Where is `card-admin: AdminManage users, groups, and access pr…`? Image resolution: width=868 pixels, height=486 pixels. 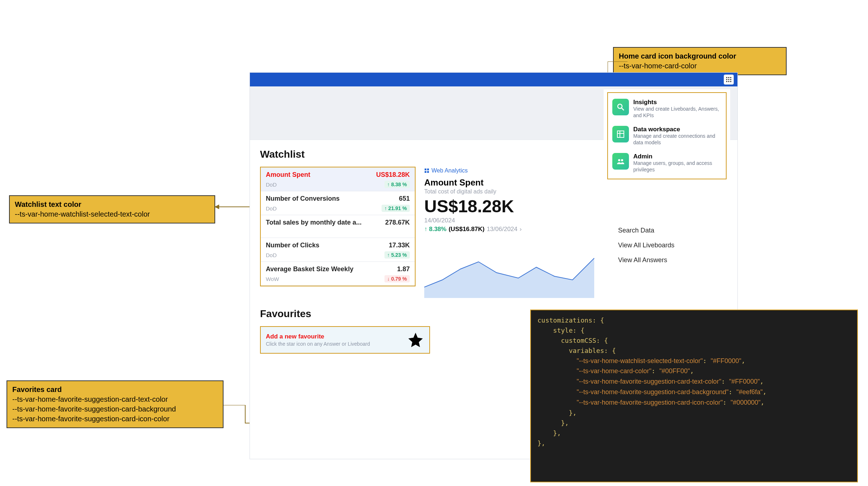
card-admin: AdminManage users, groups, and access pr… is located at coordinates (667, 163).